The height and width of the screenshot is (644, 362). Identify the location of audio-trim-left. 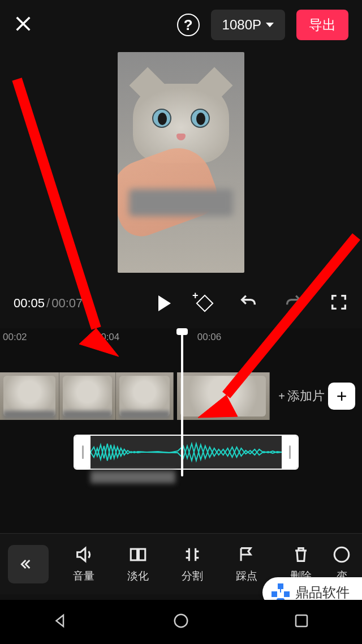
(83, 452).